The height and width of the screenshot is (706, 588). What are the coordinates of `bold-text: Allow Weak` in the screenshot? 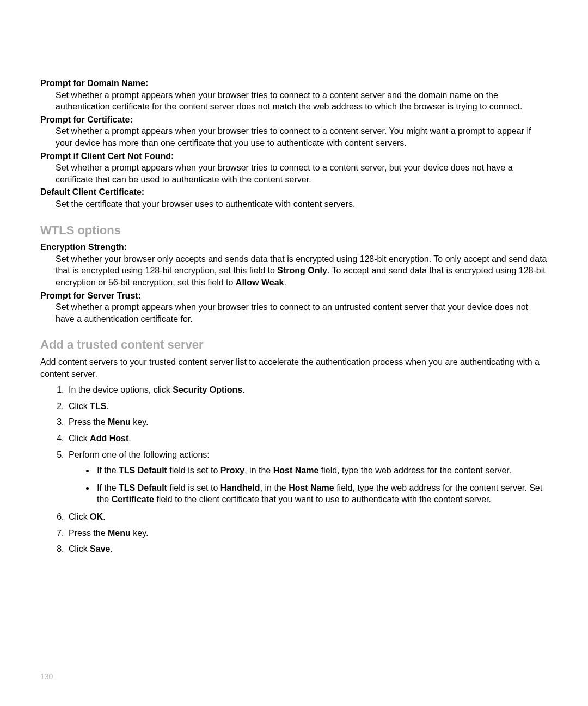 It's located at (260, 282).